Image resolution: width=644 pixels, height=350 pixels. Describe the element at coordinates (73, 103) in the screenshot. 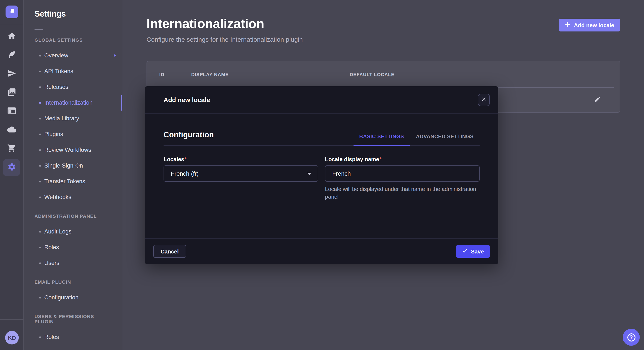

I see `sidebar-item-internationalization: Internationalization` at that location.